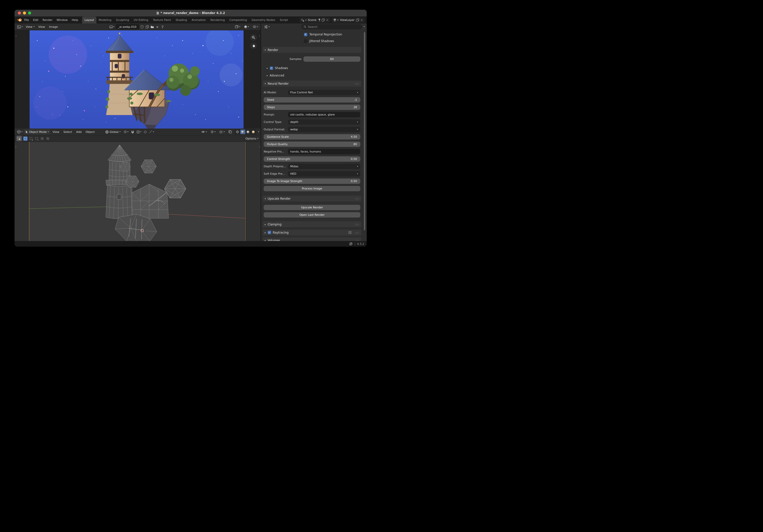  Describe the element at coordinates (181, 20) in the screenshot. I see `tab-shading: Shading` at that location.